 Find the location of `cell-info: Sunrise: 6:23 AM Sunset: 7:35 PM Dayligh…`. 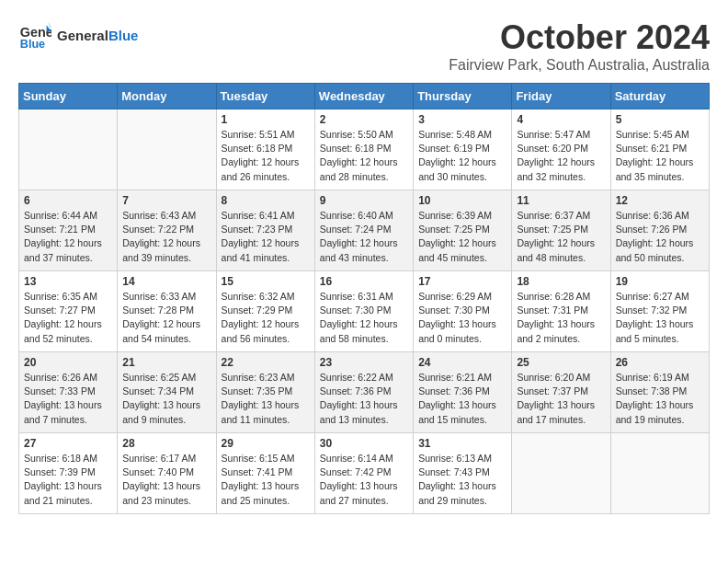

cell-info: Sunrise: 6:23 AM Sunset: 7:35 PM Dayligh… is located at coordinates (266, 399).